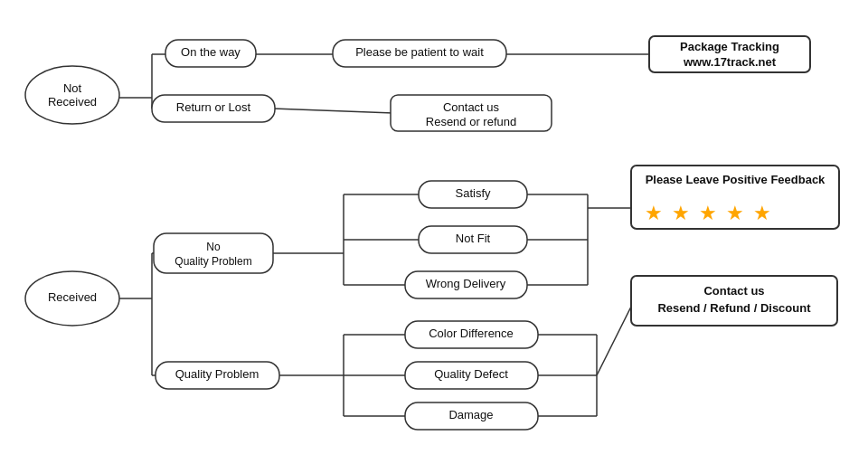 This screenshot has height=464, width=868. Describe the element at coordinates (471, 333) in the screenshot. I see `color-diff-label: Color Difference` at that location.